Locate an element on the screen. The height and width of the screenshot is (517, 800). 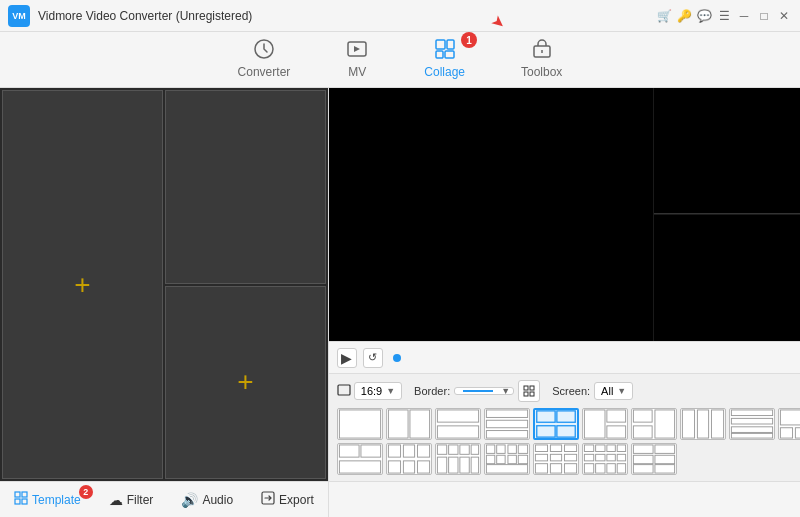
play-button: ▶ is located at coordinates (347, 358).